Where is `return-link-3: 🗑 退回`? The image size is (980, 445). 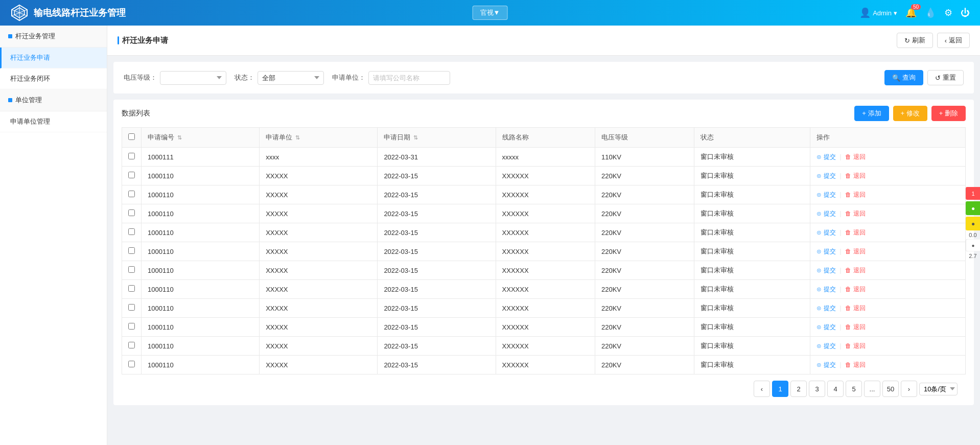 return-link-3: 🗑 退回 is located at coordinates (855, 214).